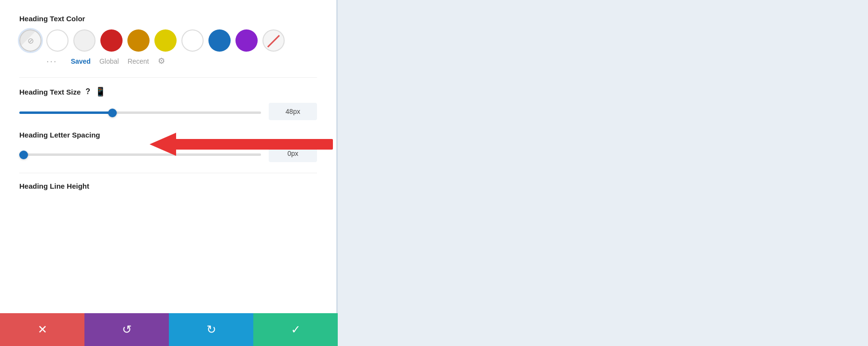 This screenshot has height=346, width=868. What do you see at coordinates (193, 41) in the screenshot?
I see `color-swatch-white3` at bounding box center [193, 41].